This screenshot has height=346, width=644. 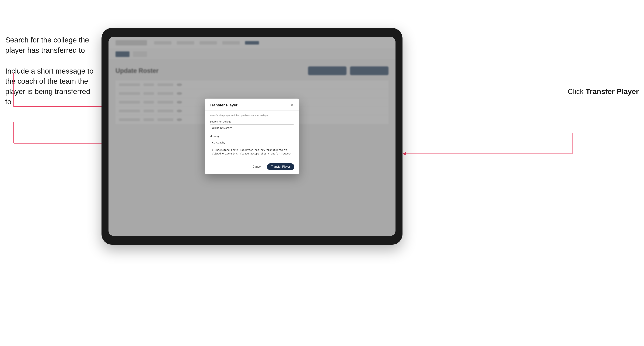 What do you see at coordinates (252, 128) in the screenshot?
I see `college-search-input` at bounding box center [252, 128].